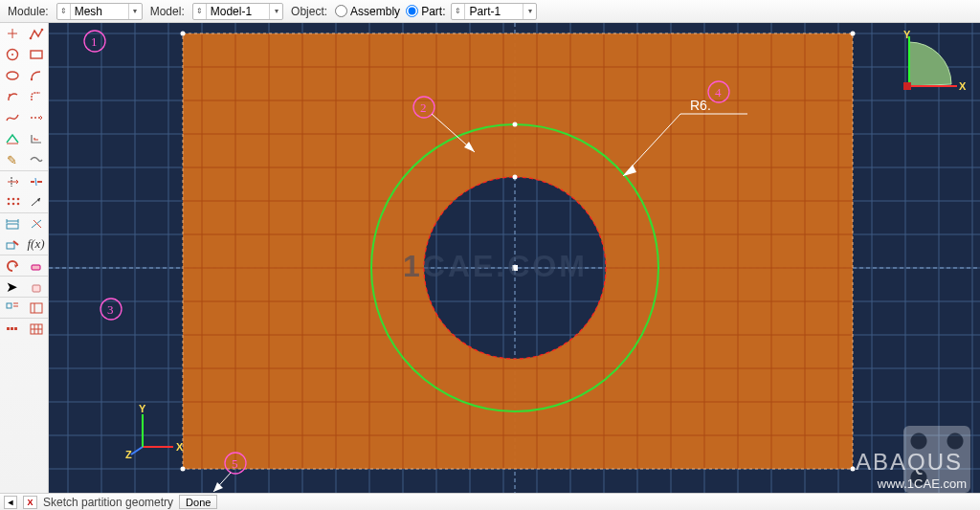 The height and width of the screenshot is (510, 980). Describe the element at coordinates (100, 11) in the screenshot. I see `module-selector: ⇕ Mesh ▾` at that location.